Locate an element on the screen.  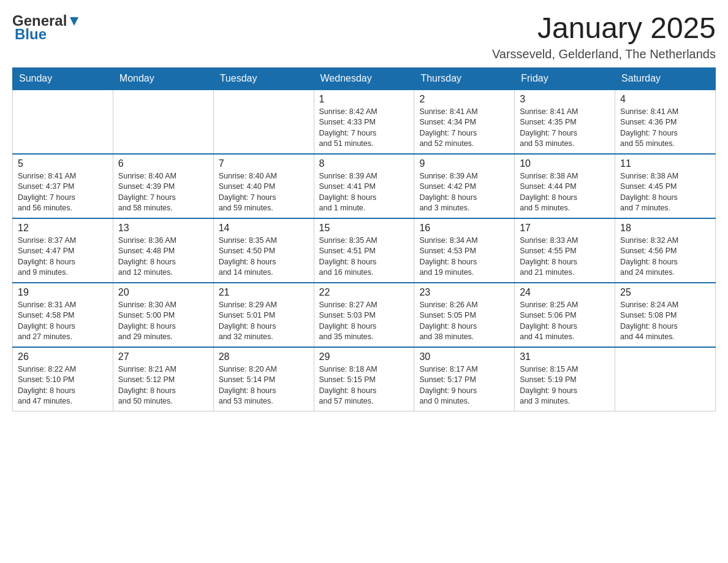
day-info: Sunrise: 8:34 AMSunset: 4:53 PMDaylight:… is located at coordinates (464, 257).